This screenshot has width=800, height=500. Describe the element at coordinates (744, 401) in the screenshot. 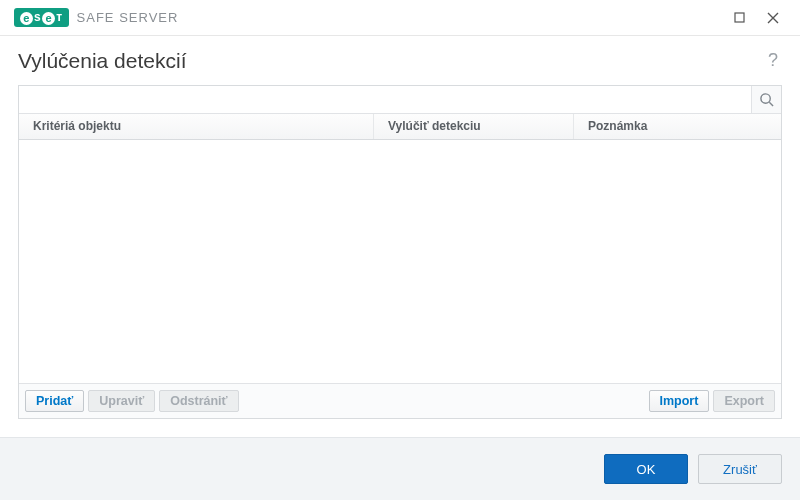

I see `export-button: Export` at that location.